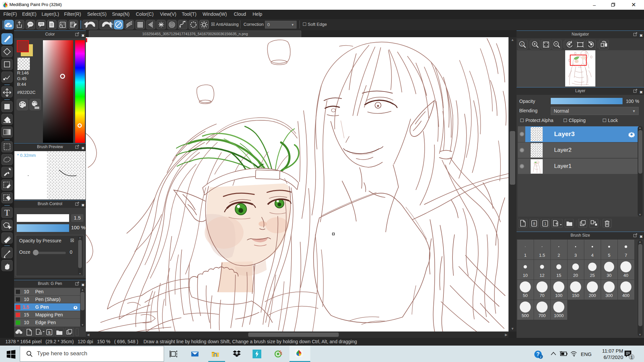 The width and height of the screenshot is (644, 362). What do you see at coordinates (576, 296) in the screenshot?
I see `svg-text: 150` at bounding box center [576, 296].